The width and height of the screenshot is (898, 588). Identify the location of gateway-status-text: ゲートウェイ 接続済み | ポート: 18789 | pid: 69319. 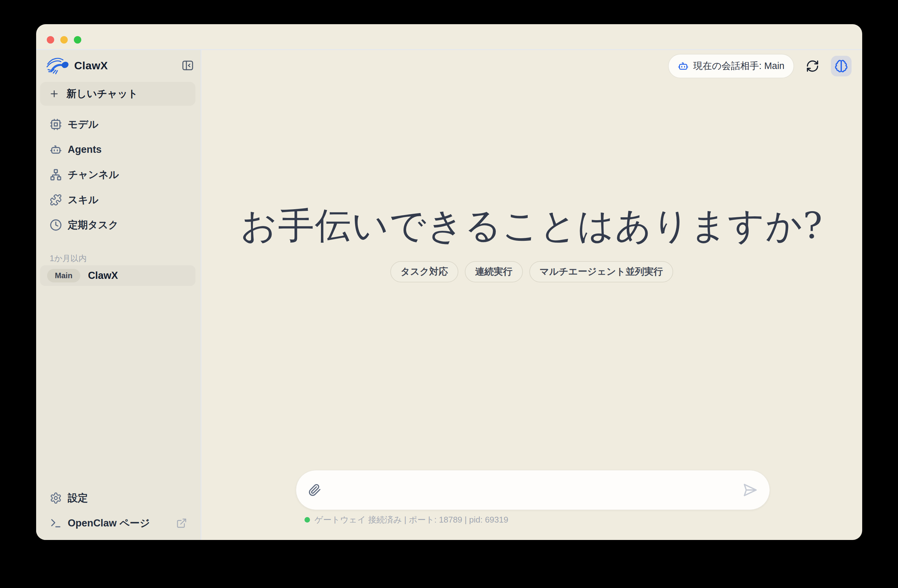
(411, 520).